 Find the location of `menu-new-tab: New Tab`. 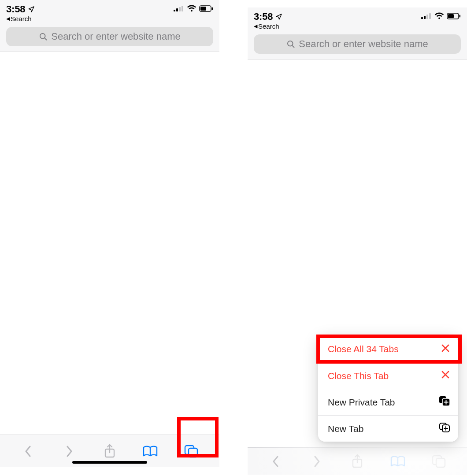

menu-new-tab: New Tab is located at coordinates (388, 428).